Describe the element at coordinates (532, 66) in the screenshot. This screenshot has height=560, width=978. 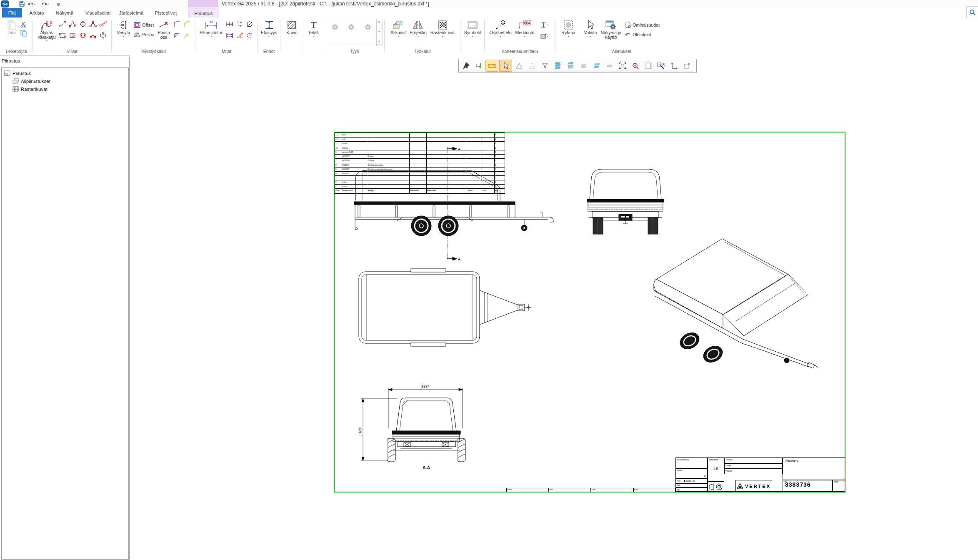
I see `plane-dashed-button` at that location.